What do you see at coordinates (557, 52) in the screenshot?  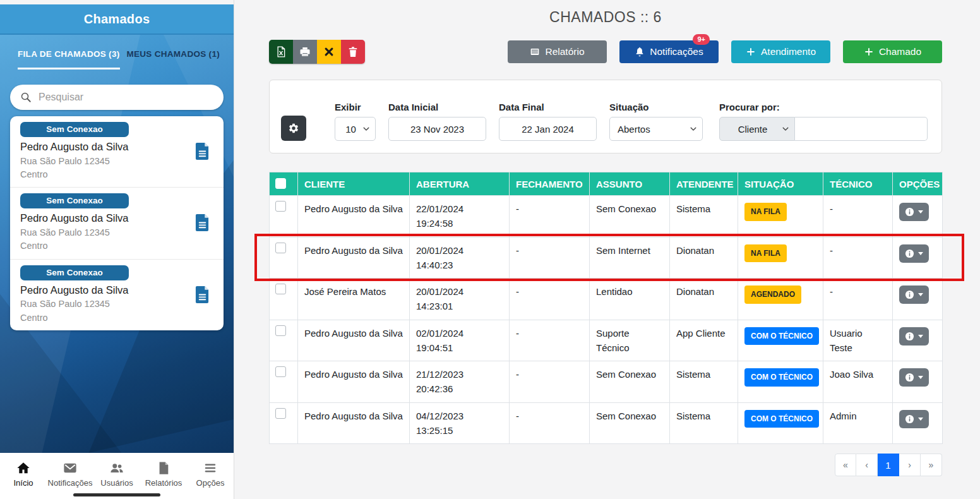 I see `relatorio-button: Relatório` at bounding box center [557, 52].